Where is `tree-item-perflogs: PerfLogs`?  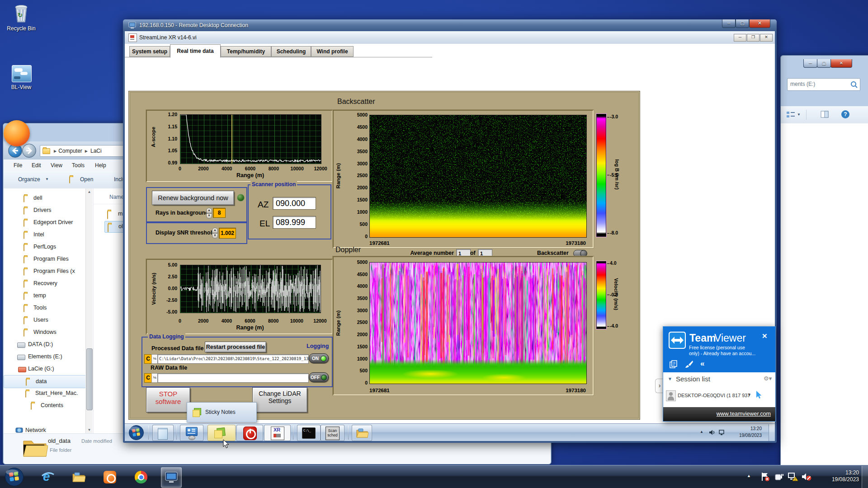
tree-item-perflogs: PerfLogs is located at coordinates (45, 247).